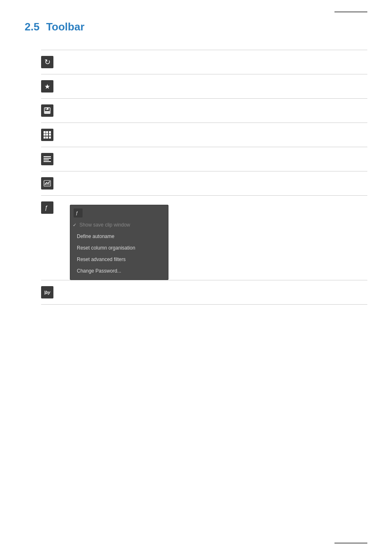 This screenshot has height=555, width=392. What do you see at coordinates (48, 62) in the screenshot?
I see `refresh-icon` at bounding box center [48, 62].